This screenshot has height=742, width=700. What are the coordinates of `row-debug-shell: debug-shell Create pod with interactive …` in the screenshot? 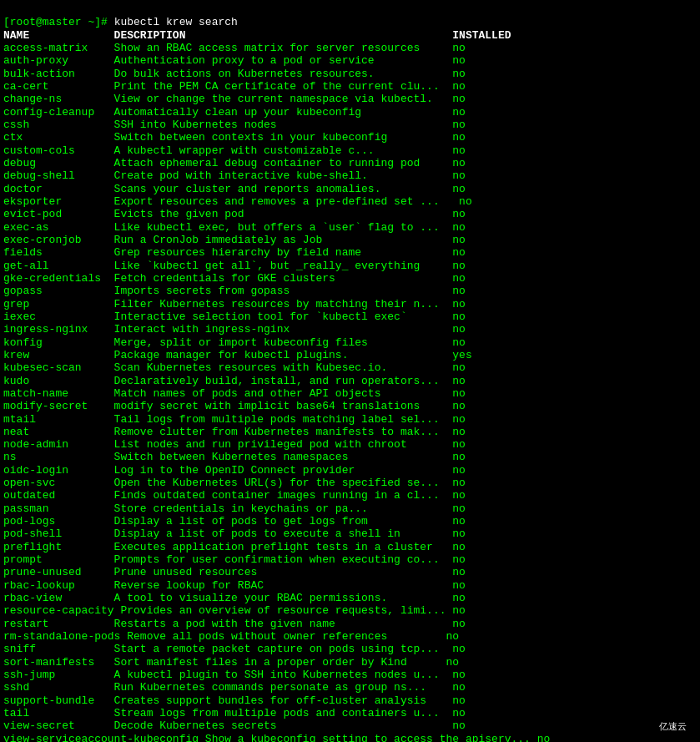 It's located at (234, 175).